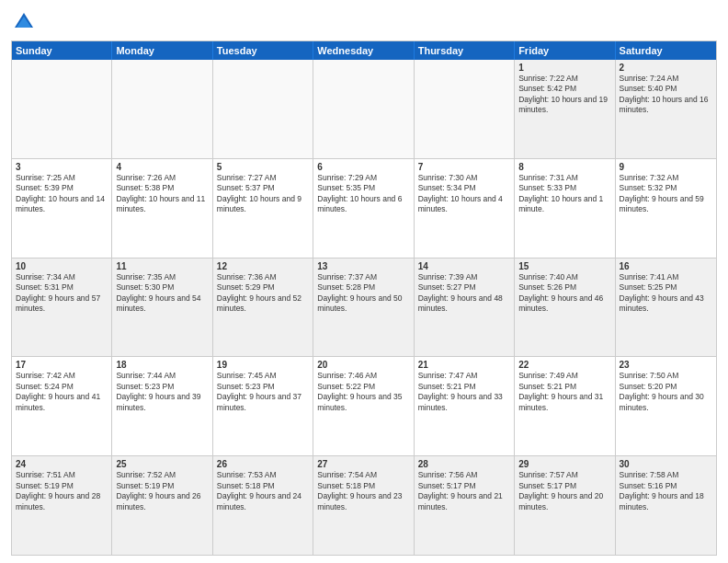  Describe the element at coordinates (665, 364) in the screenshot. I see `day-number: 23` at that location.